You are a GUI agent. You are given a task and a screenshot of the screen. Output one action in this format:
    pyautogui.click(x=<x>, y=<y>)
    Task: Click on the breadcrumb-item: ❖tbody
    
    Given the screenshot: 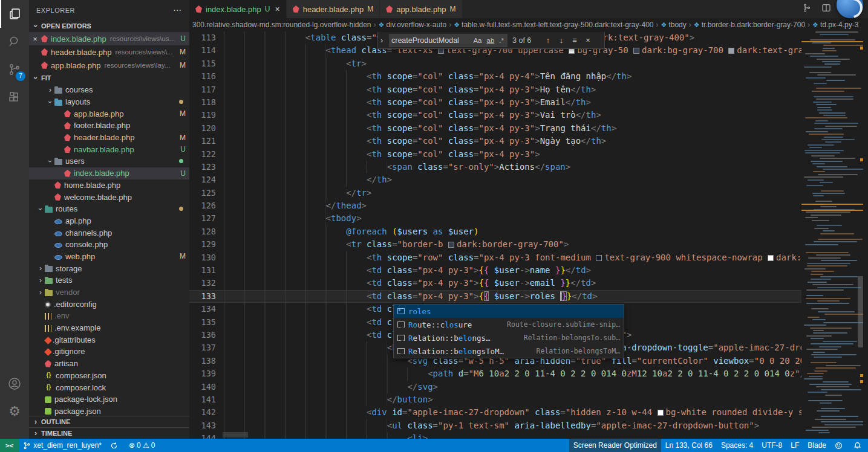 What is the action you would take?
    pyautogui.click(x=674, y=25)
    